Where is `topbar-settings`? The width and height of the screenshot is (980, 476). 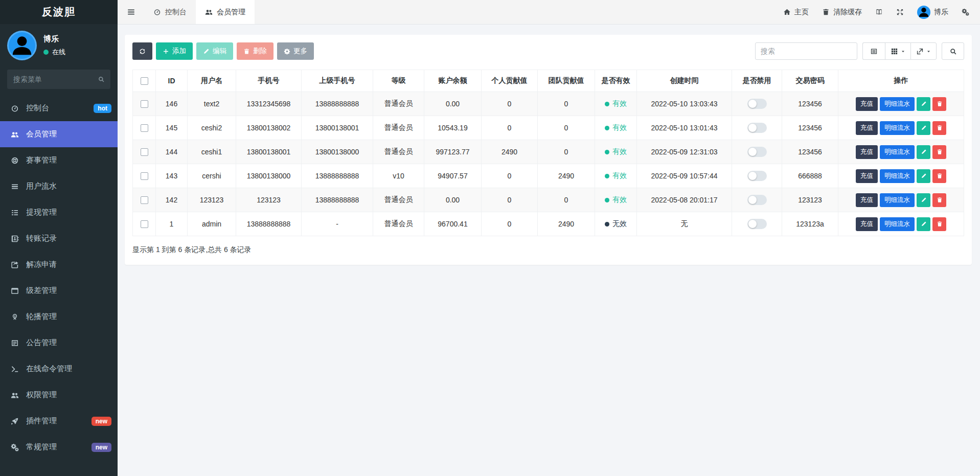
topbar-settings is located at coordinates (965, 12).